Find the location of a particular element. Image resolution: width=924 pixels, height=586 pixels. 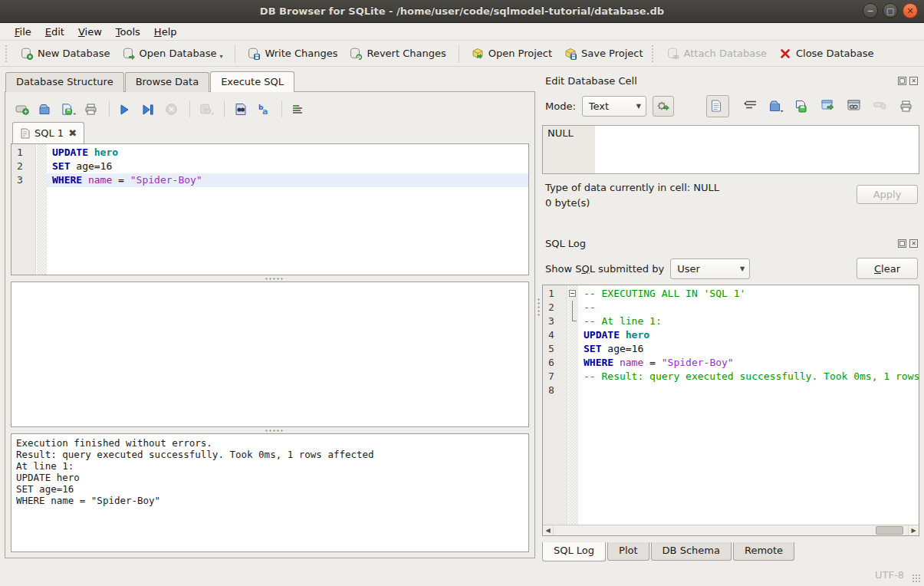

tab-db-schema: DB Schema is located at coordinates (692, 551).